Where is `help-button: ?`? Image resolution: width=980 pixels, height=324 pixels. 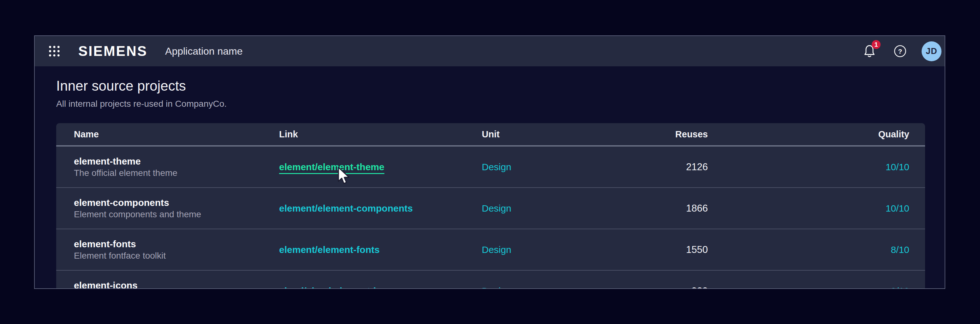 help-button: ? is located at coordinates (900, 51).